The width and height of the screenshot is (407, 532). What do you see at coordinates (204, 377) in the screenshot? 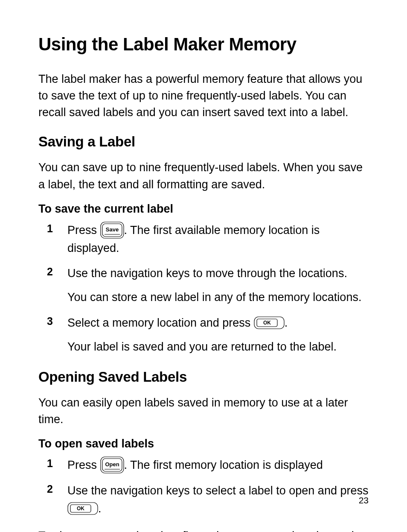
I see `section-opening-title: Opening Saved Labels` at bounding box center [204, 377].